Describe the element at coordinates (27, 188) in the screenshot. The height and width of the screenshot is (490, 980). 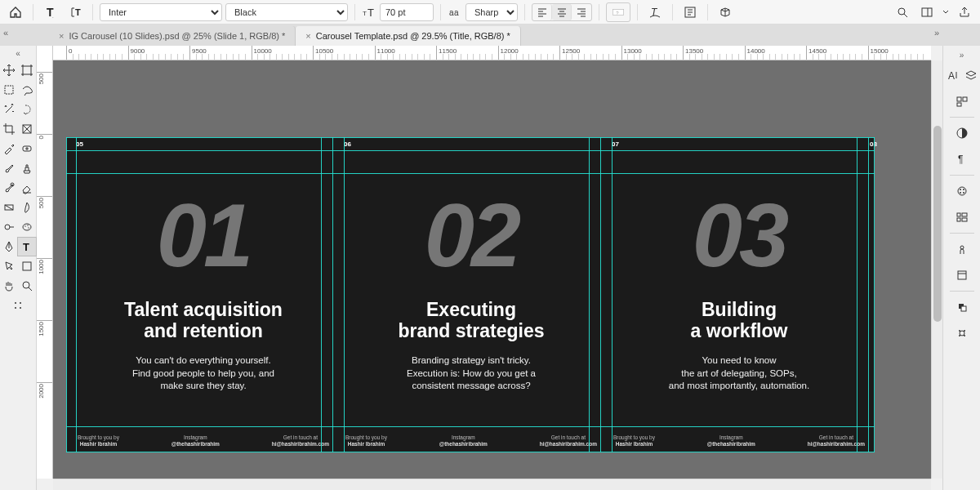
I see `eraser-tool-icon` at that location.